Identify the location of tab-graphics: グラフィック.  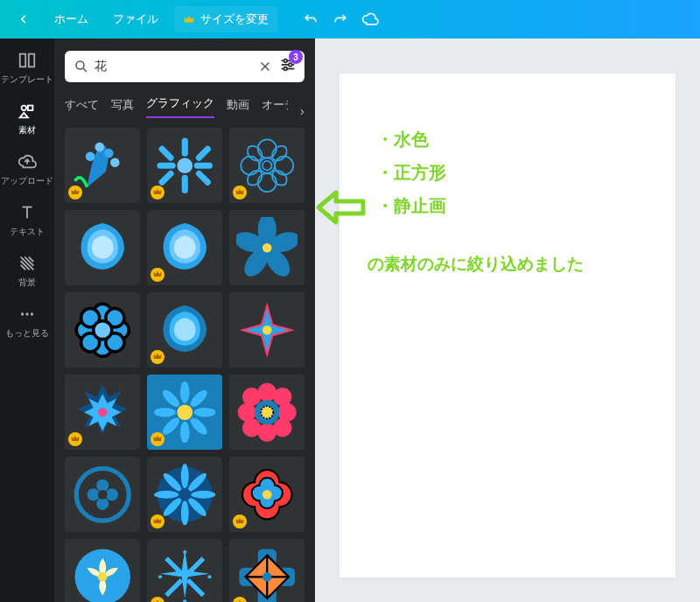
(180, 107).